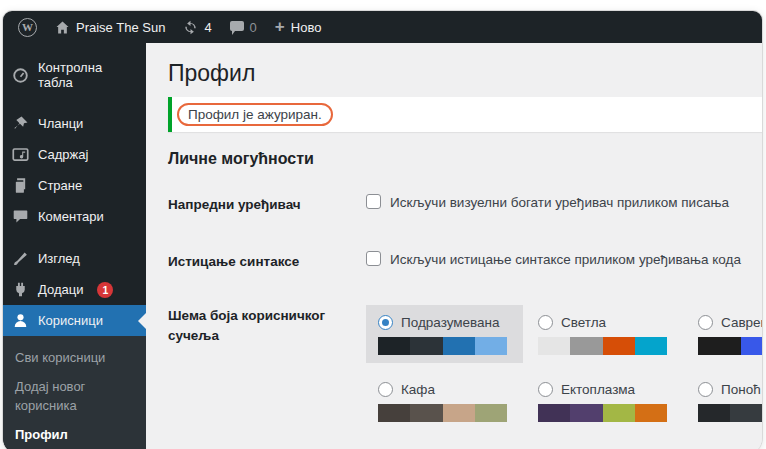 The image size is (766, 449). What do you see at coordinates (74, 258) in the screenshot?
I see `sidebar-item-Изглед: Изглед` at bounding box center [74, 258].